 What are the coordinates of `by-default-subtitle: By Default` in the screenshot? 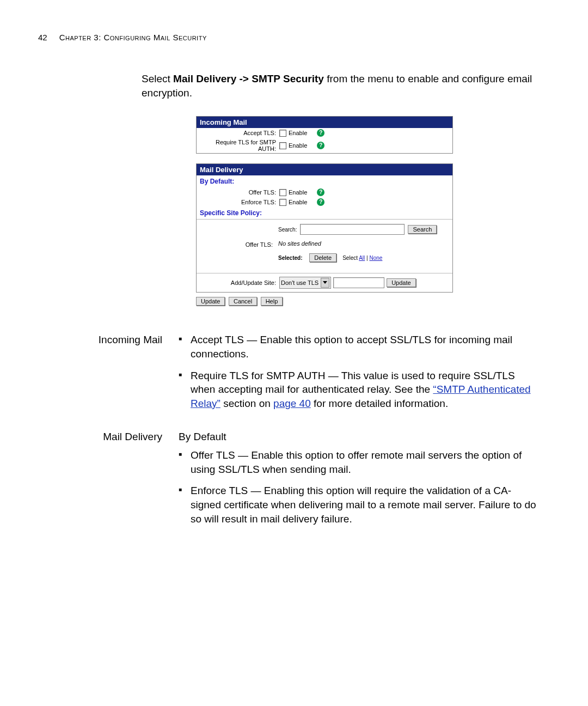 It's located at (359, 437).